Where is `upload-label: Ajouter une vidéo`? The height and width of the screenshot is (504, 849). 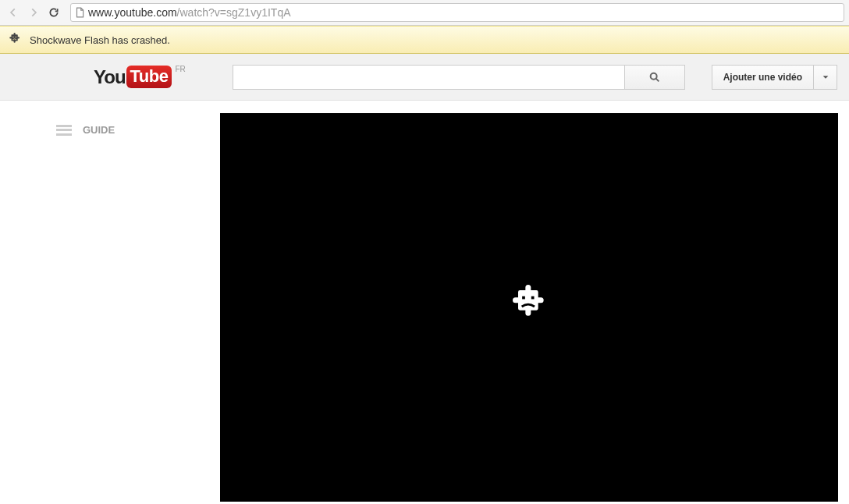
upload-label: Ajouter une vidéo is located at coordinates (763, 77).